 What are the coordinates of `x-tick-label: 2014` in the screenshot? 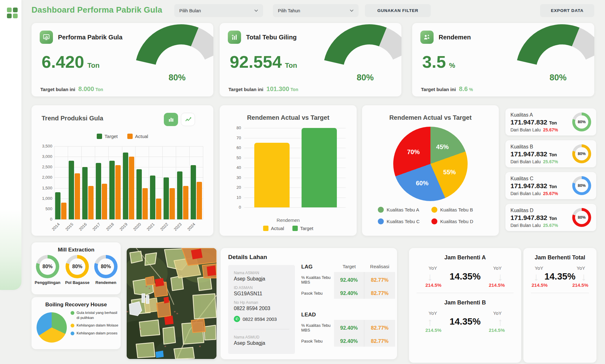 It's located at (56, 227).